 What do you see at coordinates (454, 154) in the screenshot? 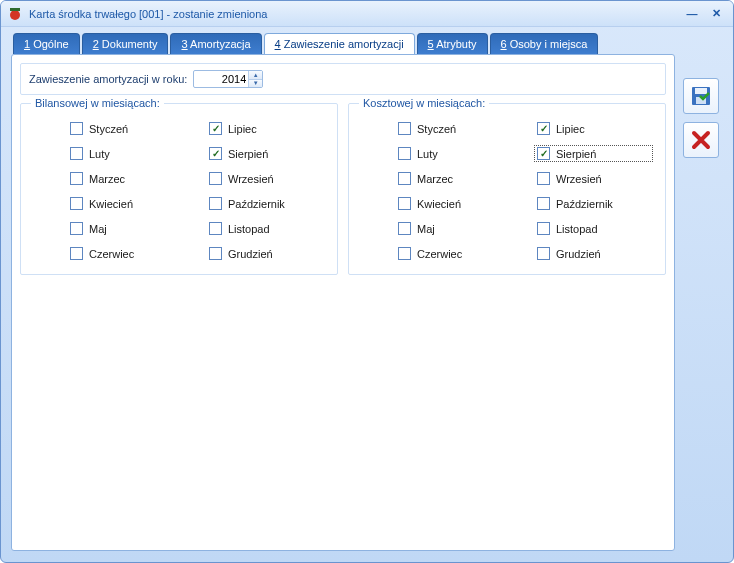
I see `koszt-month-luty: Luty` at bounding box center [454, 154].